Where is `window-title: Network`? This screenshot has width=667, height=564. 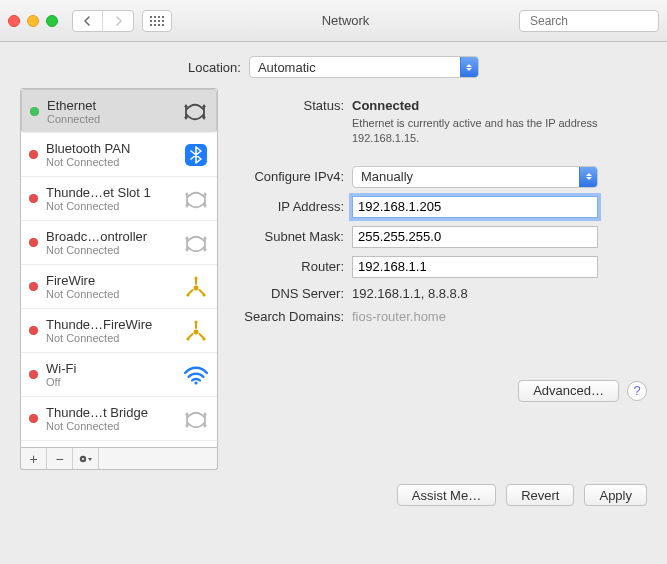
window-title: Network is located at coordinates (346, 20).